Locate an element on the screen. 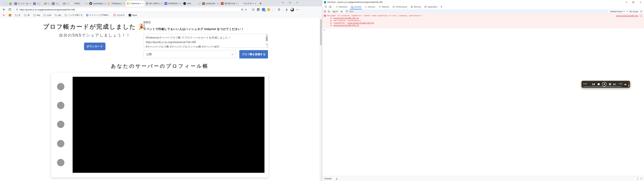 The width and height of the screenshot is (644, 181). error-source-link: generated?id=189:241 is located at coordinates (627, 16).